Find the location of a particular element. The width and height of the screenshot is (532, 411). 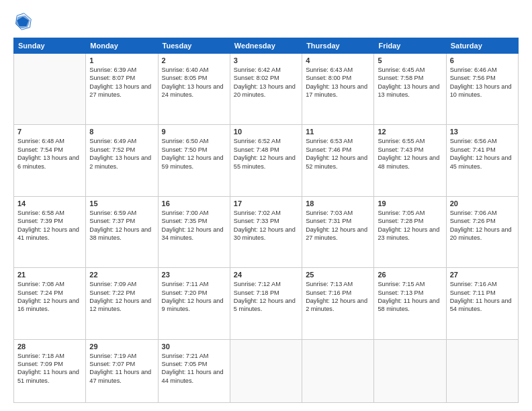

calendar-cell: 7Sunrise: 6:48 AMSunset: 7:54 PMDaylight… is located at coordinates (50, 161).